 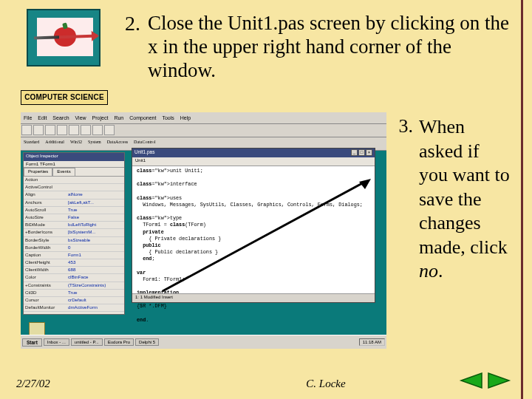 I want to click on inspector-row: Anchors[akLeft,akT..., so click(x=74, y=203).